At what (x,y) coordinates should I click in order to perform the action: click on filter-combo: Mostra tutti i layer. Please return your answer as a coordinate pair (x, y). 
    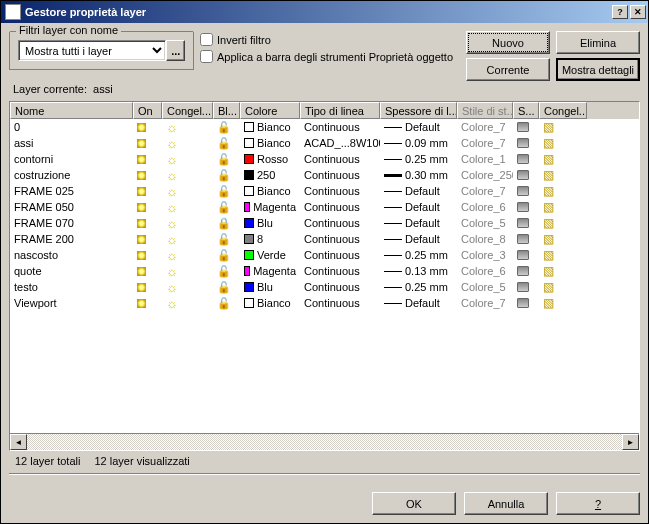
    Looking at the image, I should click on (92, 50).